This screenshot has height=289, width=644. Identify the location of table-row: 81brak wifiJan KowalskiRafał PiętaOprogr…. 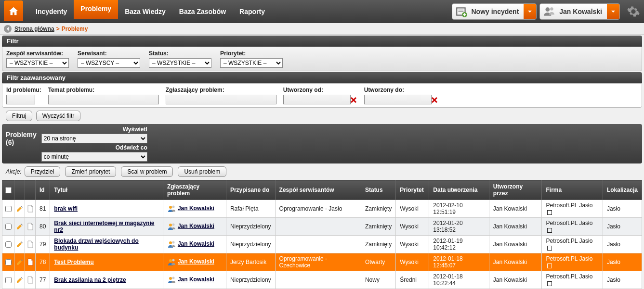
(322, 209).